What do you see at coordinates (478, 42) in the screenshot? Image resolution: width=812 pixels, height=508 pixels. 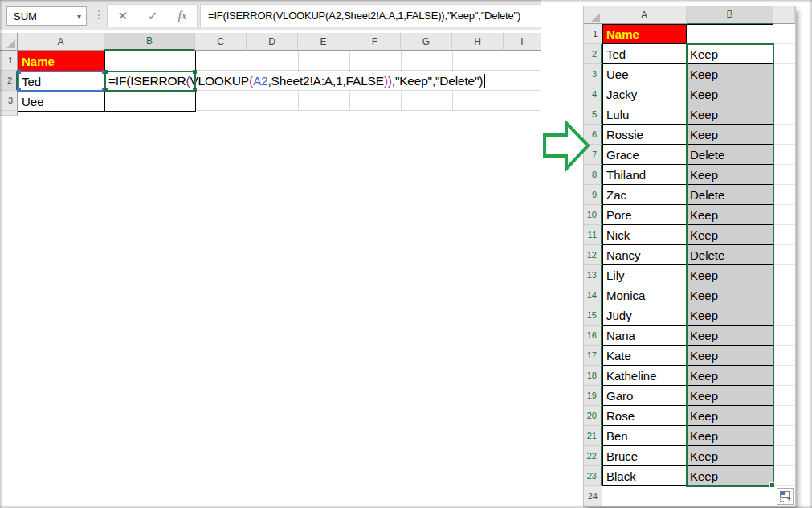 I see `column-header-h: H` at bounding box center [478, 42].